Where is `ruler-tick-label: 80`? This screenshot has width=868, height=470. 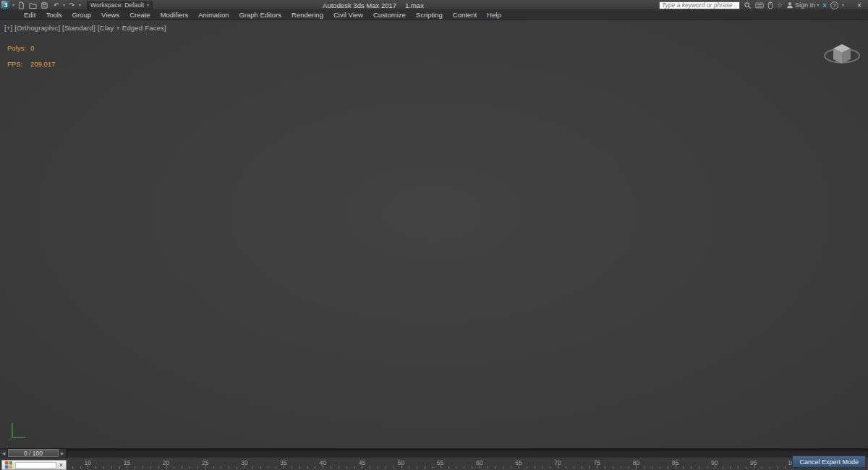 ruler-tick-label: 80 is located at coordinates (637, 463).